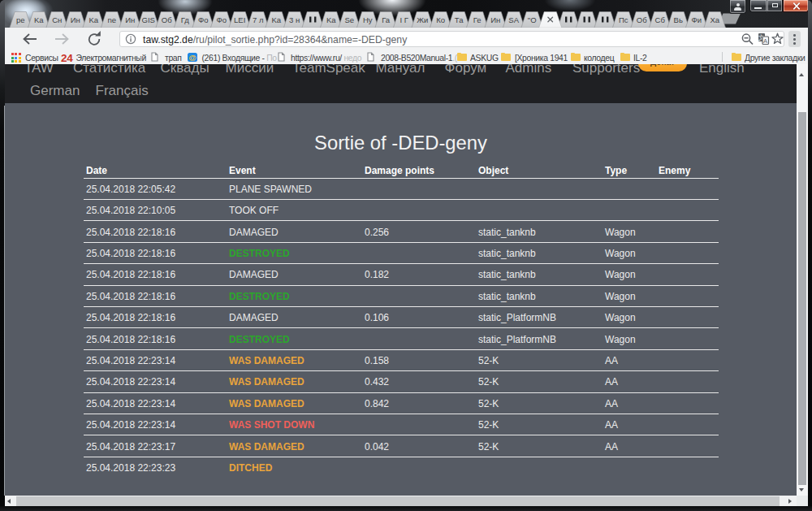  I want to click on svg-text: 3 н, so click(294, 19).